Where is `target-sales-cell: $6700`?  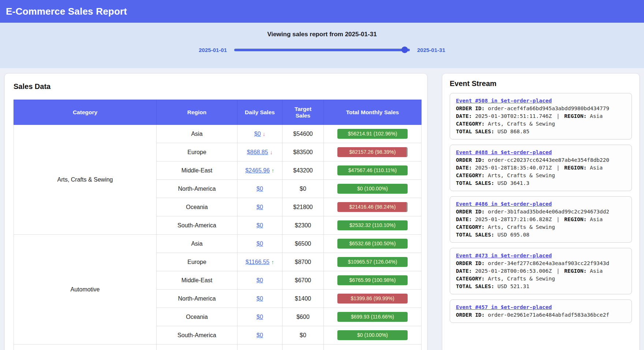 target-sales-cell: $6700 is located at coordinates (303, 280).